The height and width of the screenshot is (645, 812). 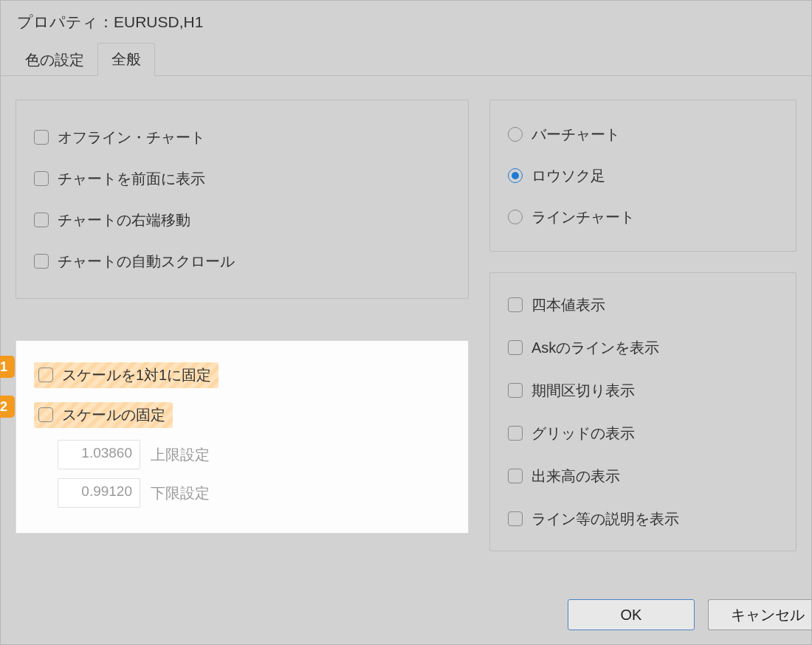 I want to click on ohlc-label: 四本値表示, so click(x=568, y=306).